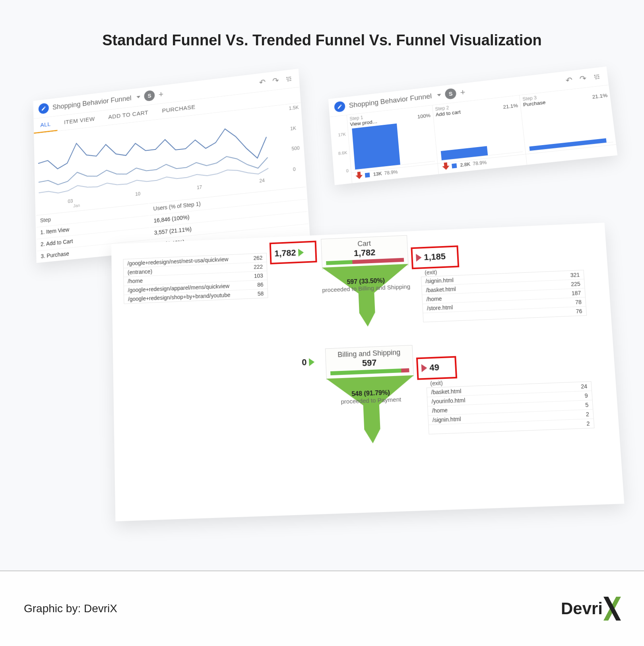 This screenshot has height=646, width=644. Describe the element at coordinates (511, 417) in the screenshot. I see `list-item: /signin.html2` at that location.